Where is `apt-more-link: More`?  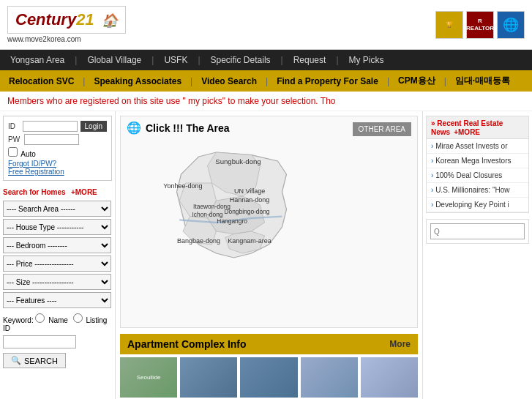
apt-more-link: More is located at coordinates (400, 344).